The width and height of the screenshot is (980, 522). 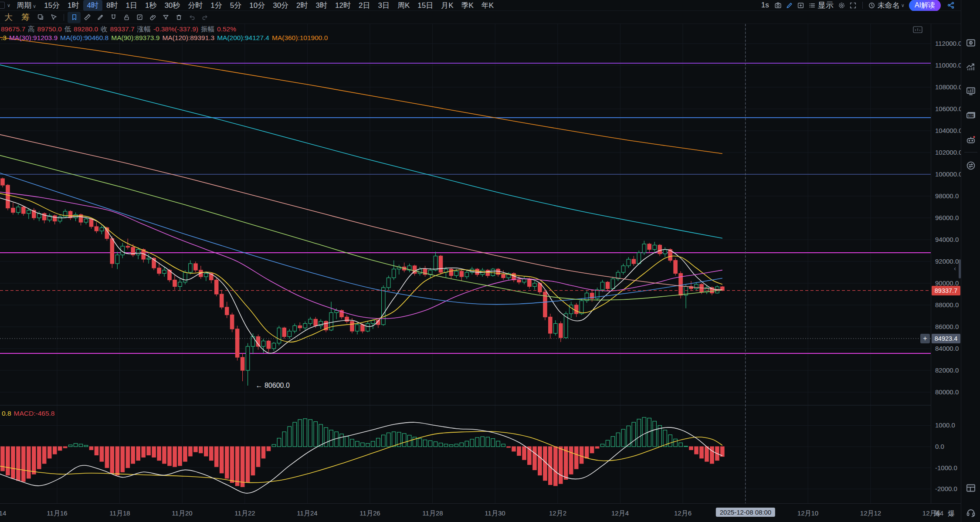 What do you see at coordinates (432, 513) in the screenshot?
I see `time-axis-label: 11月28` at bounding box center [432, 513].